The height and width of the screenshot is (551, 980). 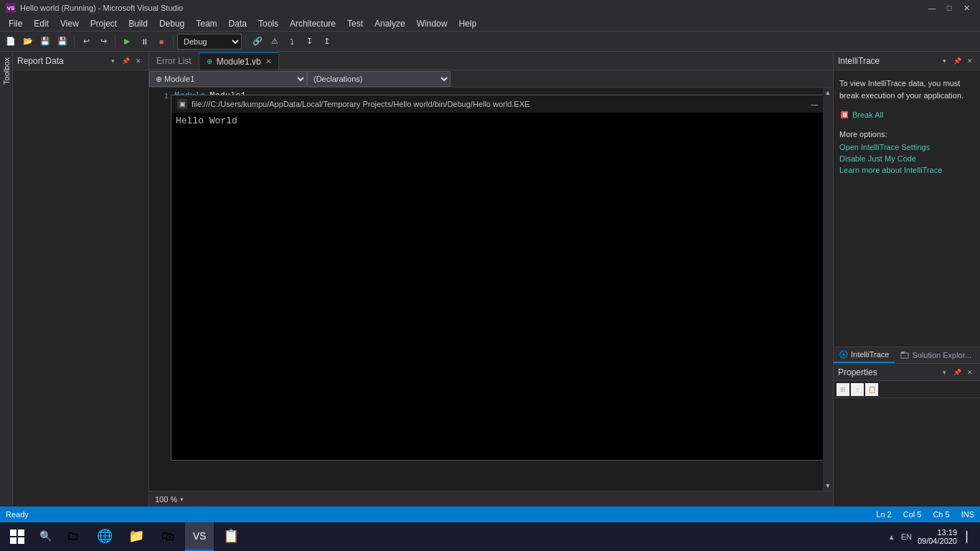 What do you see at coordinates (231, 537) in the screenshot?
I see `taskbar-app-btn: 📋` at bounding box center [231, 537].